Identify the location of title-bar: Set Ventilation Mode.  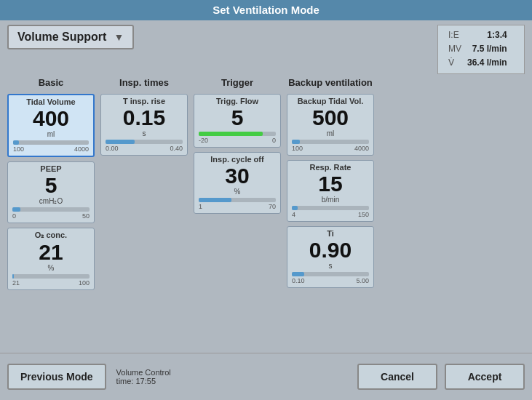
(266, 10).